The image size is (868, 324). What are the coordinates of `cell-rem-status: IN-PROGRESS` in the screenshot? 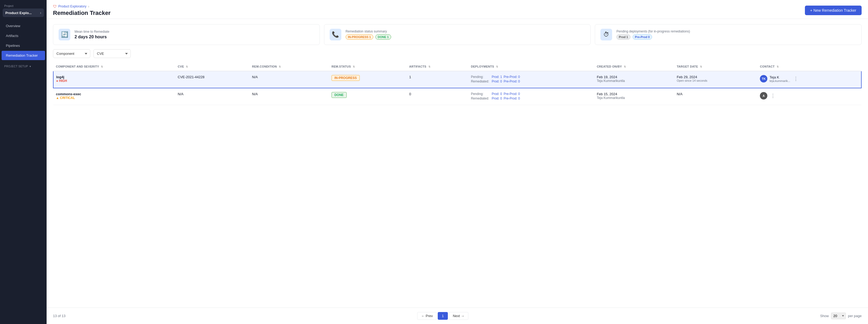 It's located at (368, 79).